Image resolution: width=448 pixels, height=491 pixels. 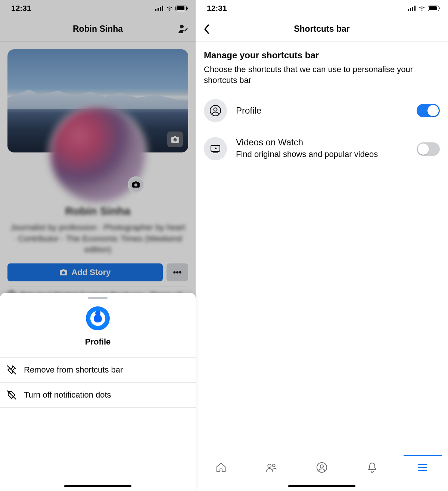 What do you see at coordinates (322, 75) in the screenshot?
I see `section-subtitle: Choose the shortcuts that we can use to …` at bounding box center [322, 75].